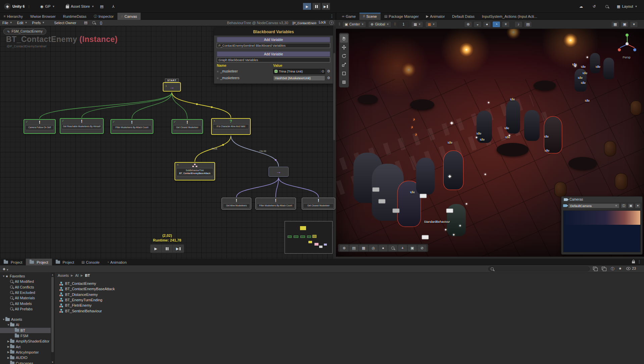 This screenshot has width=644, height=364. Describe the element at coordinates (344, 248) in the screenshot. I see `move-overlay-icon: ⊕` at that location.